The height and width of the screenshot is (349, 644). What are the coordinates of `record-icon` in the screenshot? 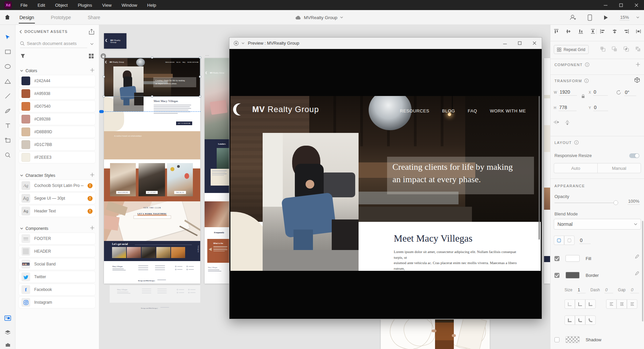 It's located at (236, 43).